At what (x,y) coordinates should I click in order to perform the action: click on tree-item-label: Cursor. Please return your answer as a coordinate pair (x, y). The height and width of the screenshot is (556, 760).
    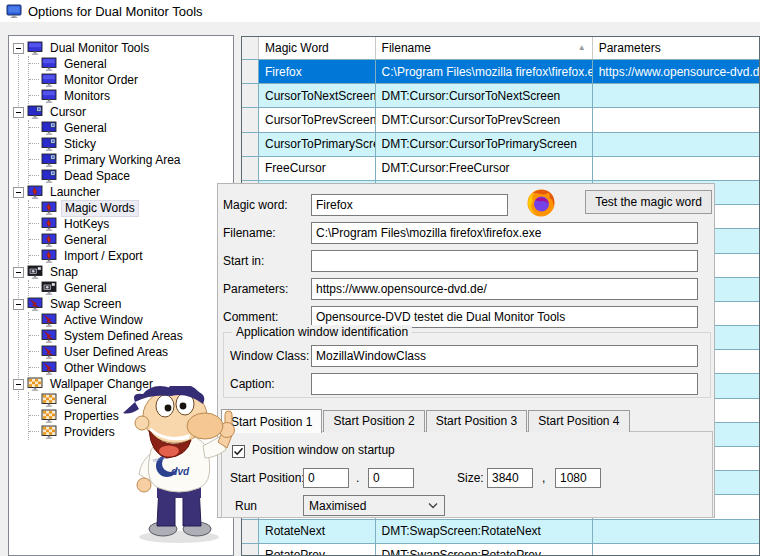
    Looking at the image, I should click on (68, 112).